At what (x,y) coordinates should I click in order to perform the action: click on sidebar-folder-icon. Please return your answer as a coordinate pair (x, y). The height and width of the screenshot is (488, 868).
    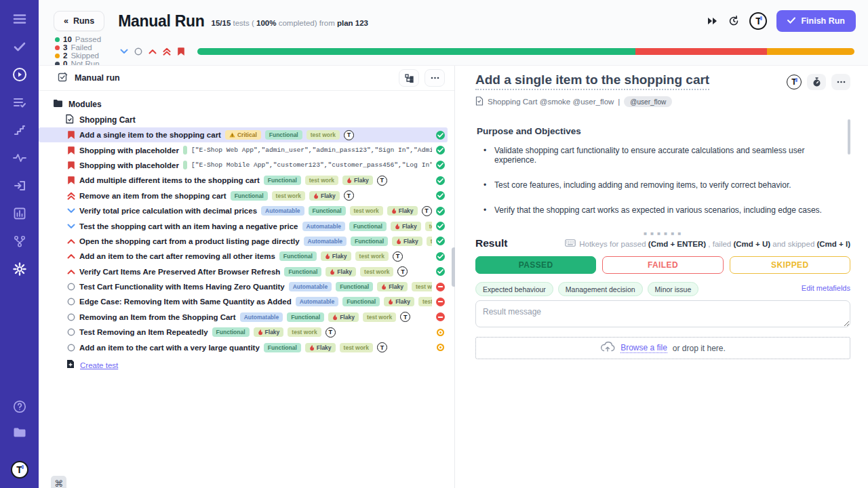
    Looking at the image, I should click on (20, 432).